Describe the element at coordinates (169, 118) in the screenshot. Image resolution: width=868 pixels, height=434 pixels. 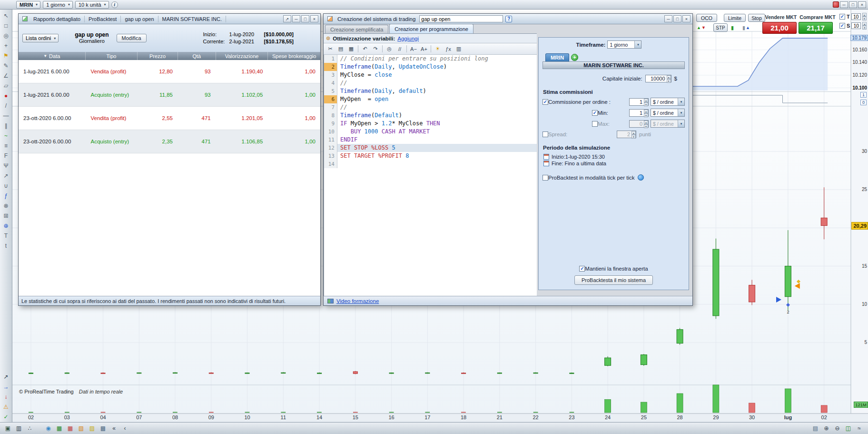
I see `order-row: 23-ott-2020 6.00.00Vendita (profit)2,554…` at that location.